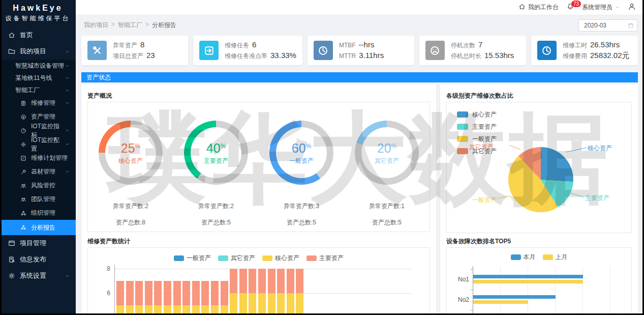  Describe the element at coordinates (38, 260) in the screenshot. I see `sidebar-item-信息发布: 信息发布` at that location.